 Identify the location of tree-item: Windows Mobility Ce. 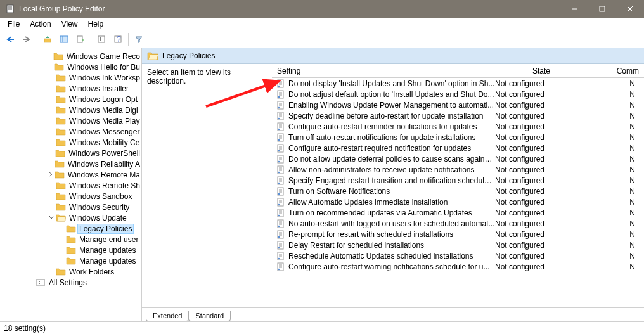
(71, 142).